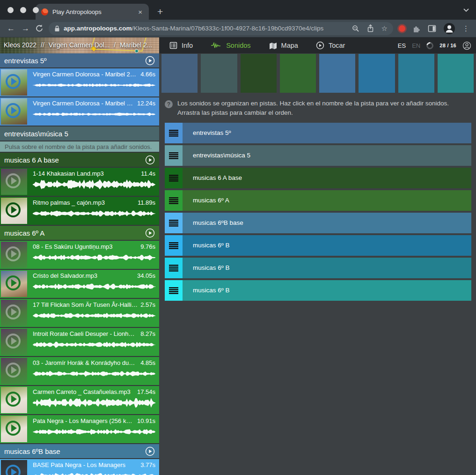  I want to click on track-row: entrevistas 5º, so click(318, 133).